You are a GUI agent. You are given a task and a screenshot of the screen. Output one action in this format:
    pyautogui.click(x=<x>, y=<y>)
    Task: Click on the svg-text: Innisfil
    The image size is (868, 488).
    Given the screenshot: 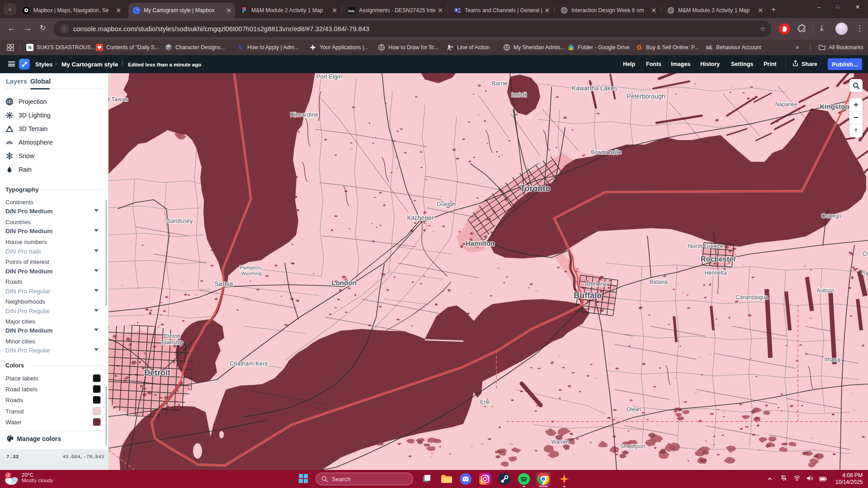 What is the action you would take?
    pyautogui.click(x=519, y=95)
    